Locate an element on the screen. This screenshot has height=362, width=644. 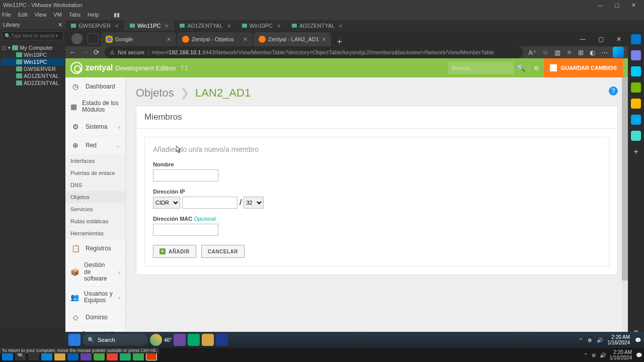
profile-avatar-icon is located at coordinates (77, 39).